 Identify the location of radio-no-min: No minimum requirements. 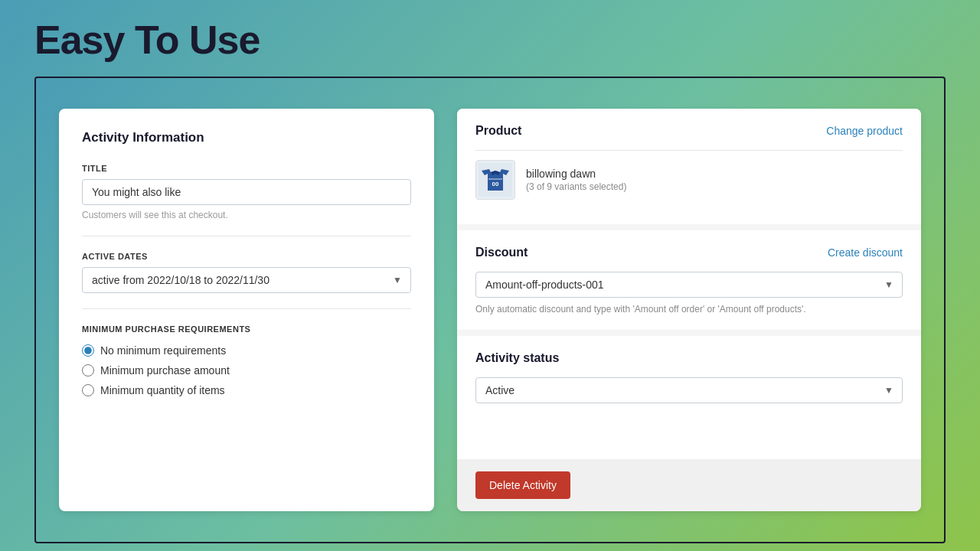
(247, 350).